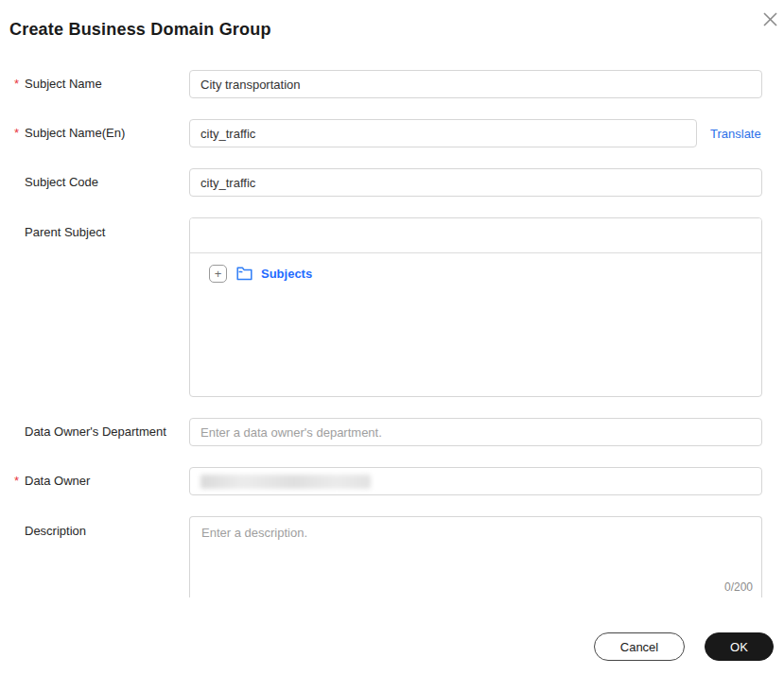  I want to click on row-subject-code: Subject Code, so click(392, 182).